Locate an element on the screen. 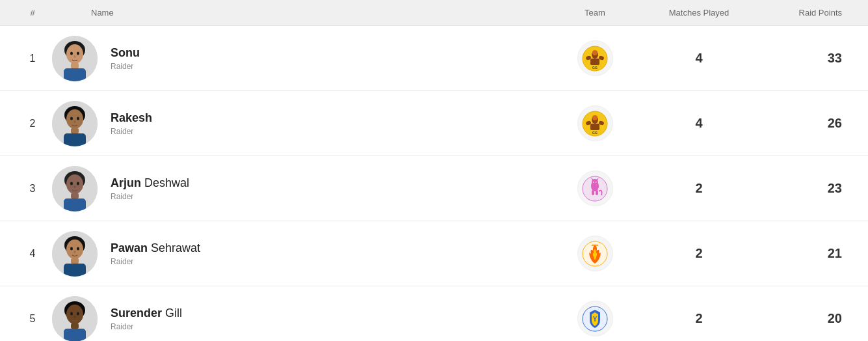 This screenshot has height=341, width=868. last-name: Gill is located at coordinates (174, 313).